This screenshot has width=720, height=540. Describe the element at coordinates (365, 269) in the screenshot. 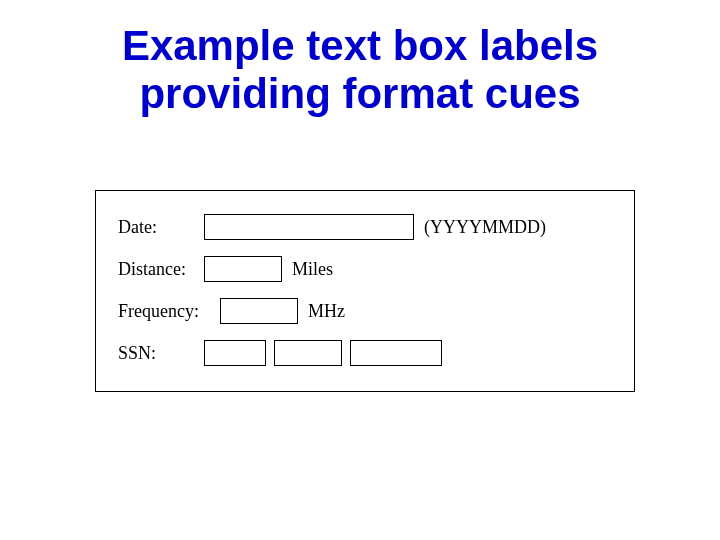

I see `row-distance: Distance: Miles` at that location.